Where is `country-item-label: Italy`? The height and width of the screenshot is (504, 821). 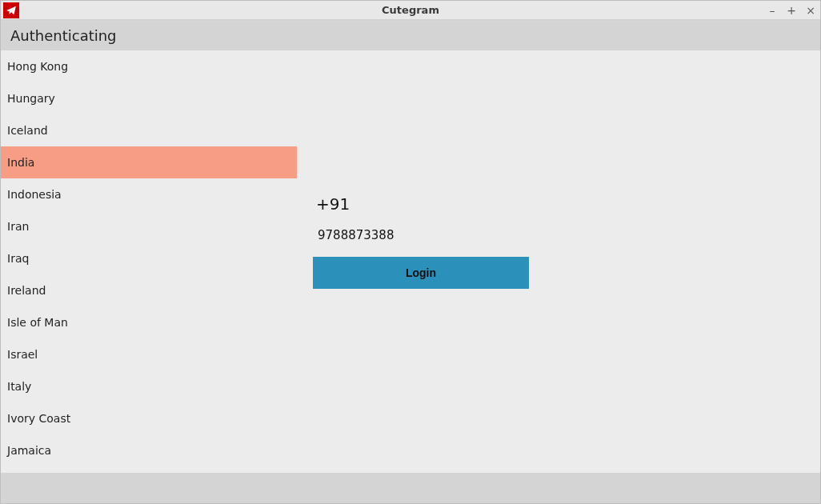
country-item-label: Italy is located at coordinates (19, 386).